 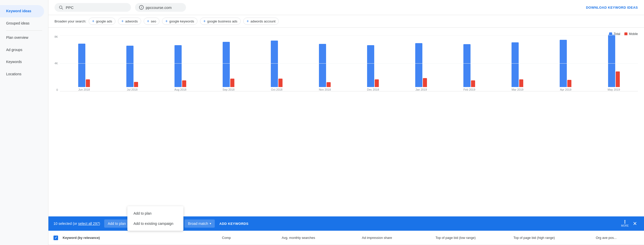 What do you see at coordinates (518, 63) in the screenshot?
I see `month-group-Mar-2019: Mar 2019` at bounding box center [518, 63].